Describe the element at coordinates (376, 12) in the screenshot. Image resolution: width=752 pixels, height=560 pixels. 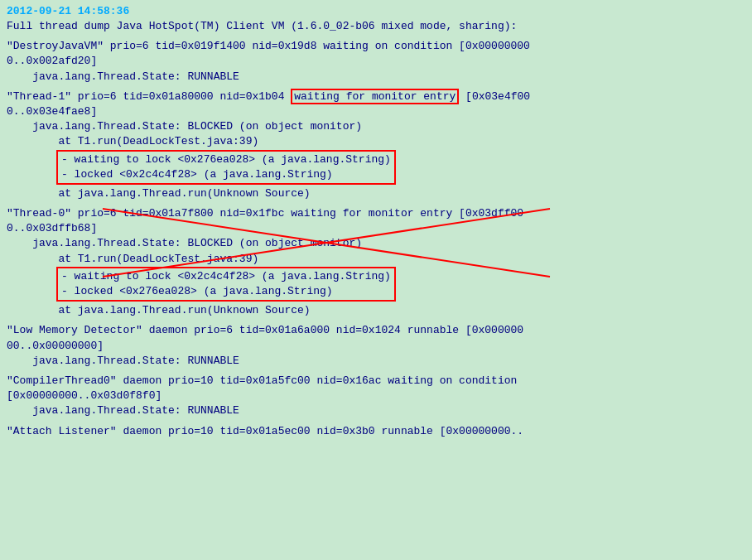
I see `timestamp: 2012-09-21 14:58:36` at that location.